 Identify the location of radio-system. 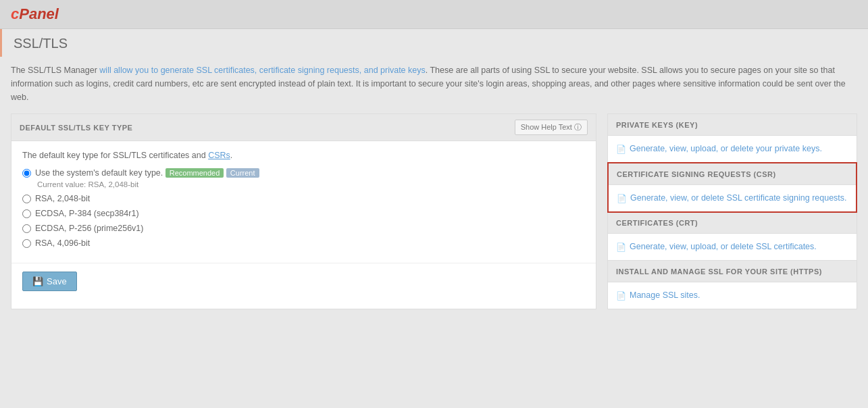
(27, 173).